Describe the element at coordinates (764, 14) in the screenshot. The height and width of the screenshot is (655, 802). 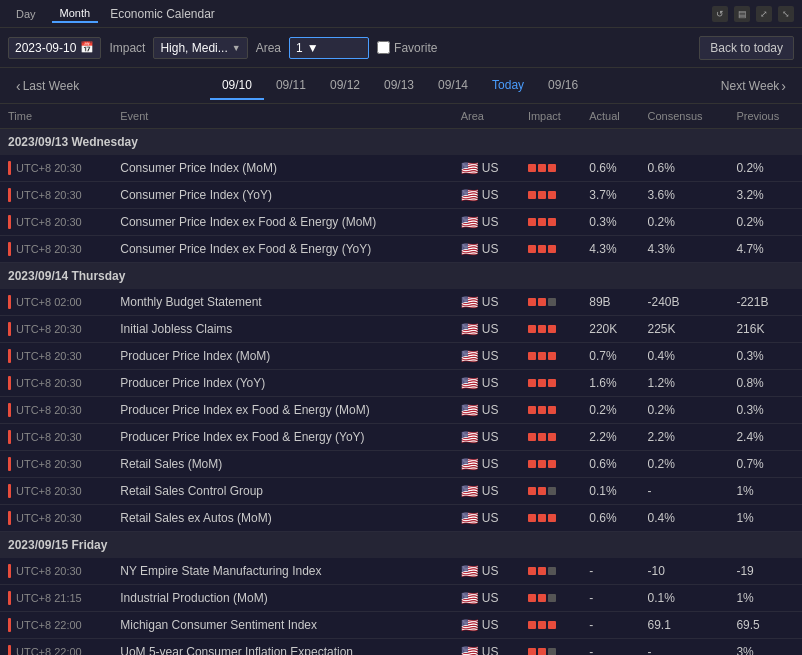
I see `popout-icon: ⤢` at that location.